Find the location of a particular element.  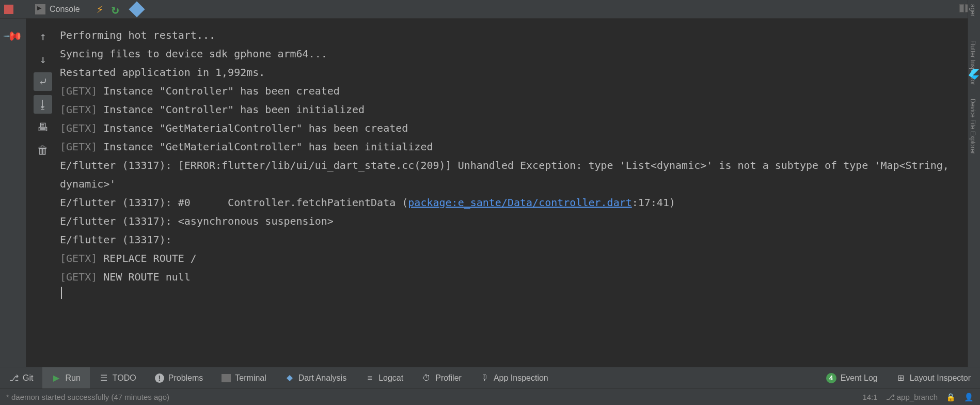

console-line: Performing hot restart... is located at coordinates (512, 35).